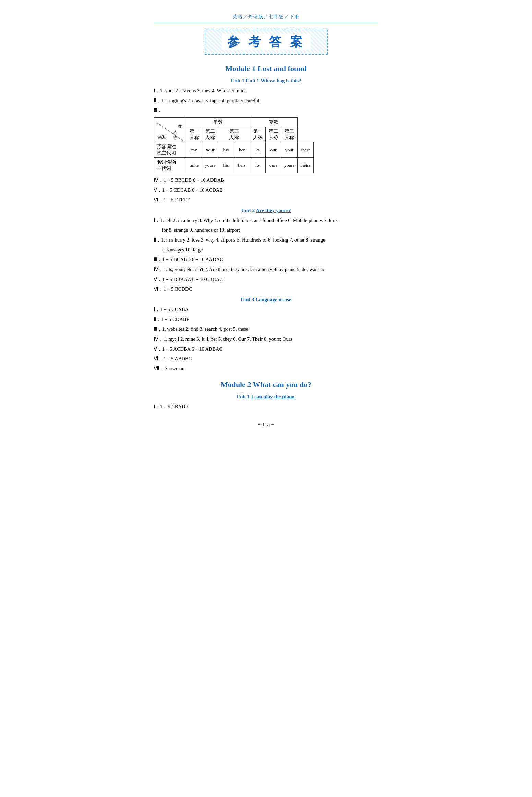 The width and height of the screenshot is (532, 797). Describe the element at coordinates (266, 300) in the screenshot. I see `unit3-title: Unit 3 Language in use` at that location.